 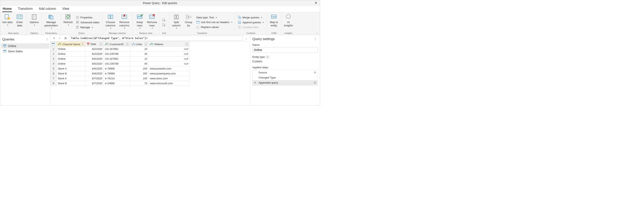 I want to click on table-row: 1Online6/2/2020US-18798220null, so click(x=120, y=49).